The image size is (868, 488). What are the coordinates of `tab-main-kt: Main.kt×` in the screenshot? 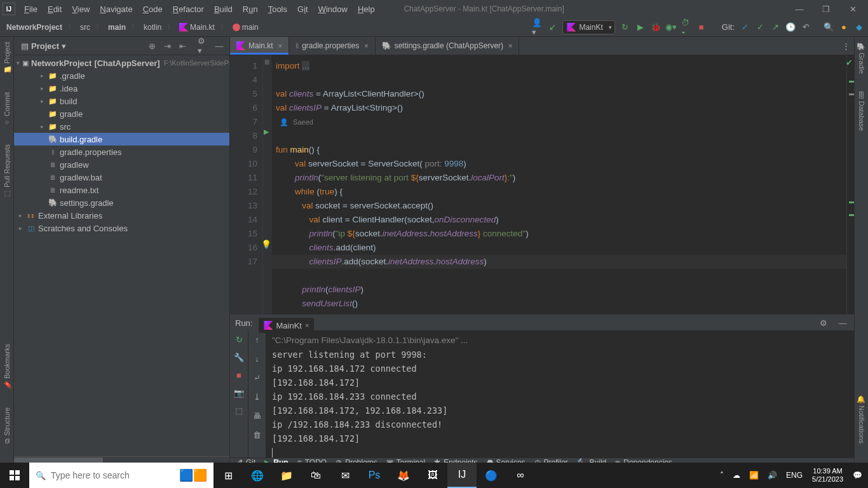 It's located at (259, 46).